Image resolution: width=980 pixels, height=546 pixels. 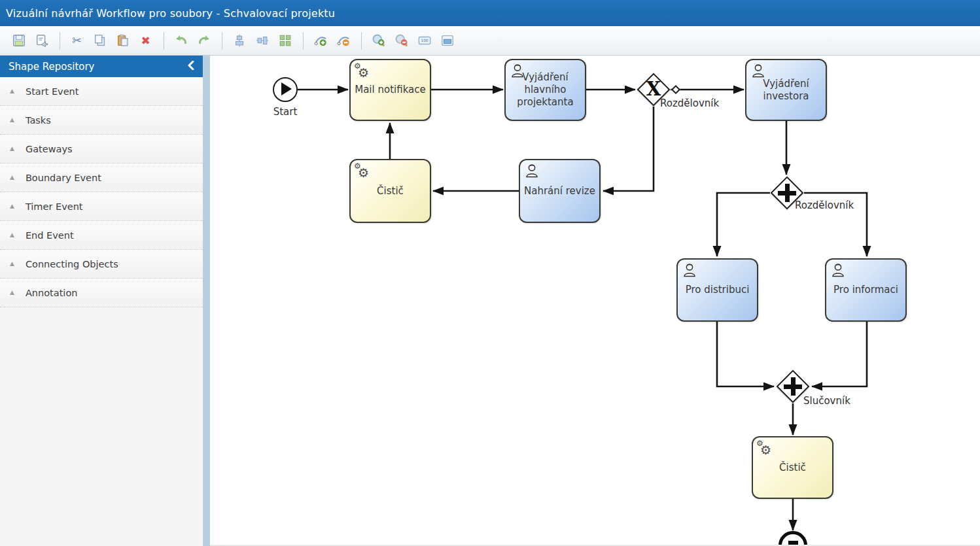 What do you see at coordinates (424, 41) in the screenshot?
I see `svg-text: 100` at bounding box center [424, 41].